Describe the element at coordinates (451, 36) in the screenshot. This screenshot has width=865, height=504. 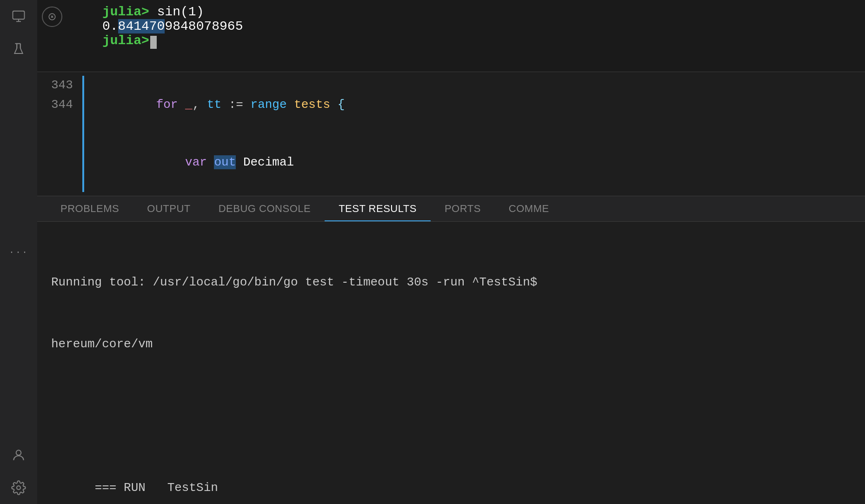
I see `terminal-section: julia> sin(1) 0.8414709848078965 julia>` at that location.